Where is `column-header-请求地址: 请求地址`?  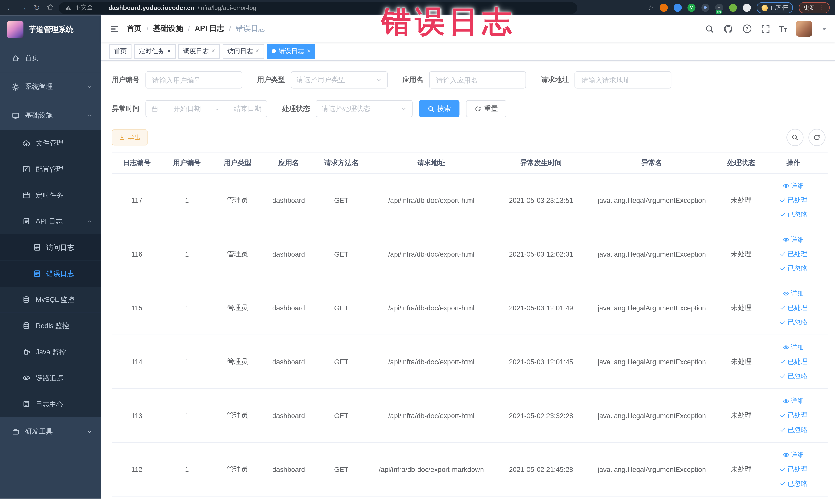 column-header-请求地址: 请求地址 is located at coordinates (432, 163).